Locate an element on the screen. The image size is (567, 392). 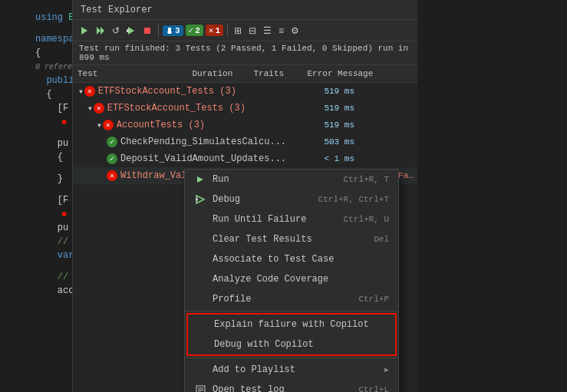
run-icon is located at coordinates (84, 31).